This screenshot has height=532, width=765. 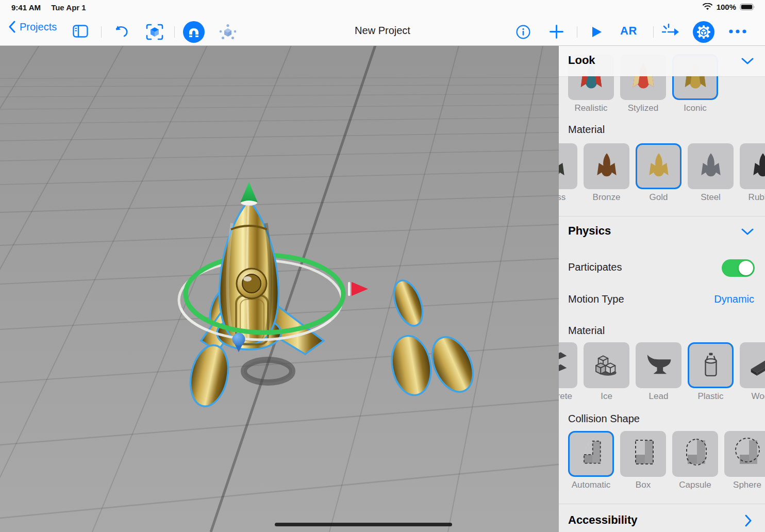 I want to click on behaviors-button, so click(x=671, y=32).